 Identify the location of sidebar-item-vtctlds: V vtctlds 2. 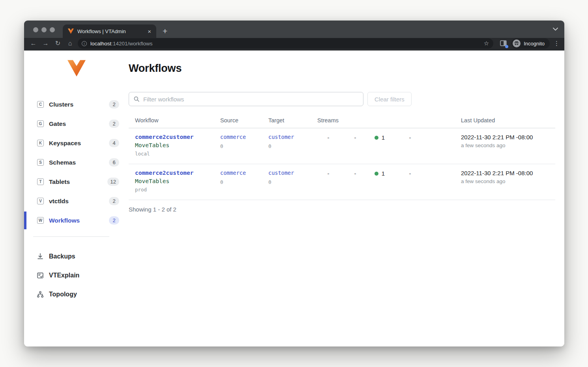
(77, 201).